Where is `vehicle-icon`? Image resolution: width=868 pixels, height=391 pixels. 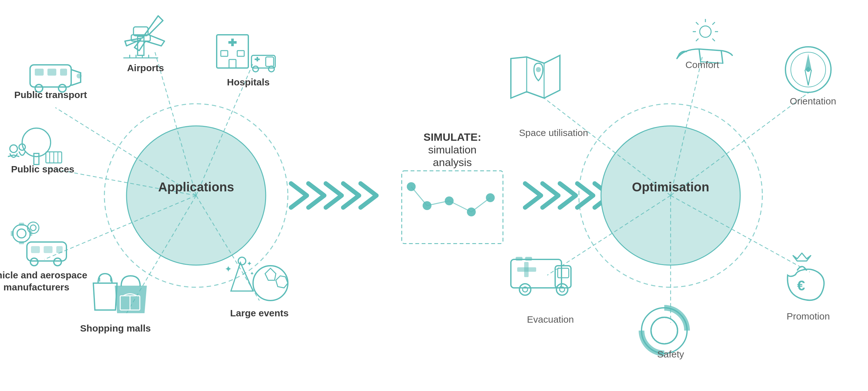 vehicle-icon is located at coordinates (38, 244).